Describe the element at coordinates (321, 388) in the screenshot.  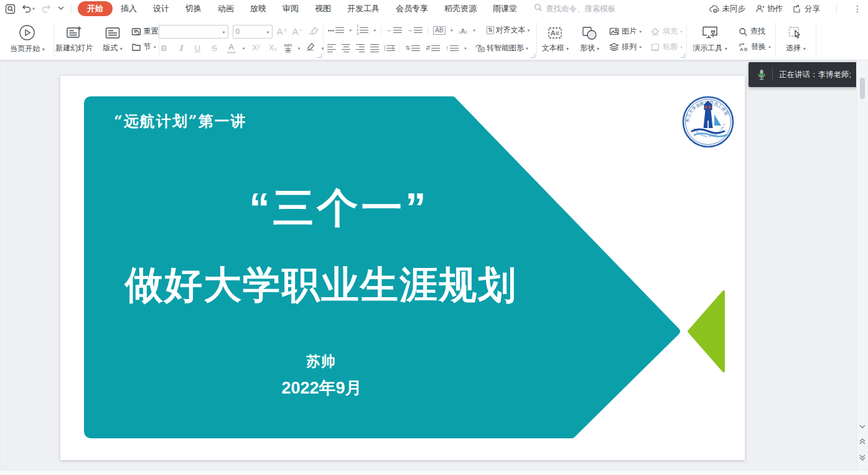
I see `slide-date: 2022年9月` at that location.